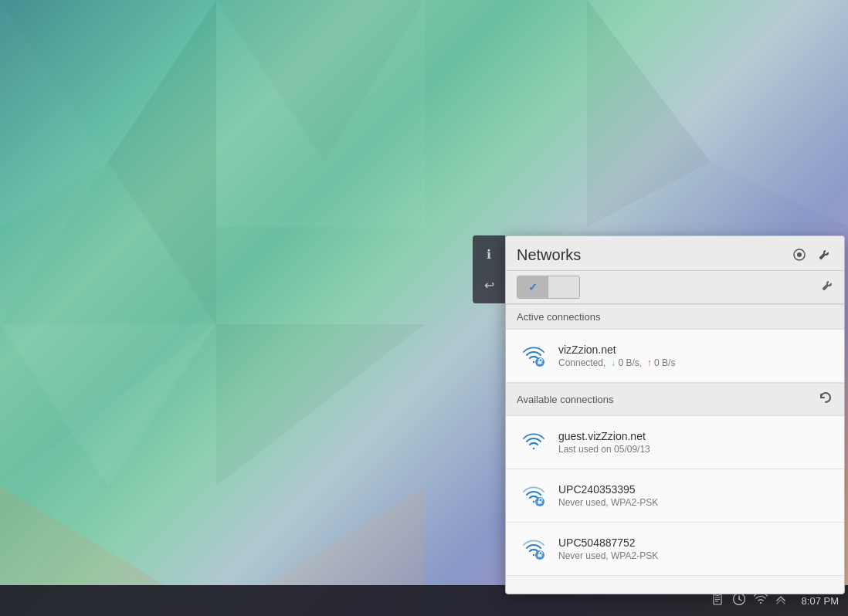 The image size is (848, 616). What do you see at coordinates (489, 254) in the screenshot?
I see `info-button: ℹ` at bounding box center [489, 254].